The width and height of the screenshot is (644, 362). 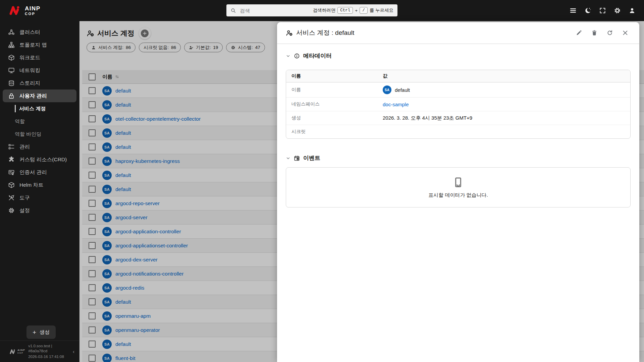 What do you see at coordinates (25, 11) in the screenshot?
I see `brand-logo: AINP COP` at bounding box center [25, 11].